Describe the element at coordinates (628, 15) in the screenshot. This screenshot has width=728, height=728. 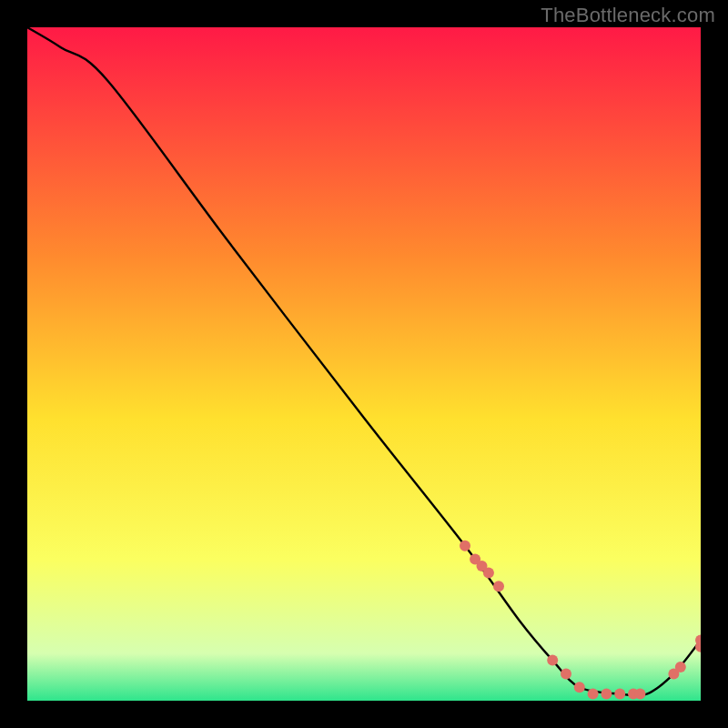
I see `watermark-text: TheBottleneck.com` at that location.